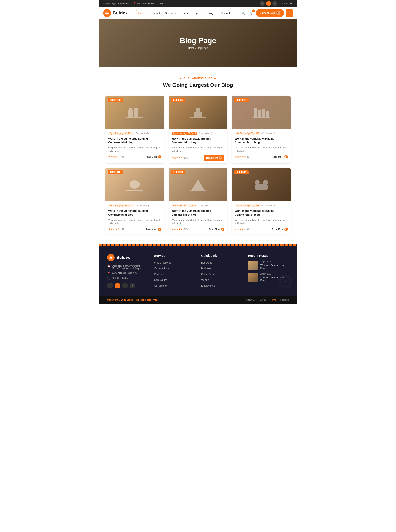 The image size is (396, 532). I want to click on footer-link: Our projects, so click(161, 286).